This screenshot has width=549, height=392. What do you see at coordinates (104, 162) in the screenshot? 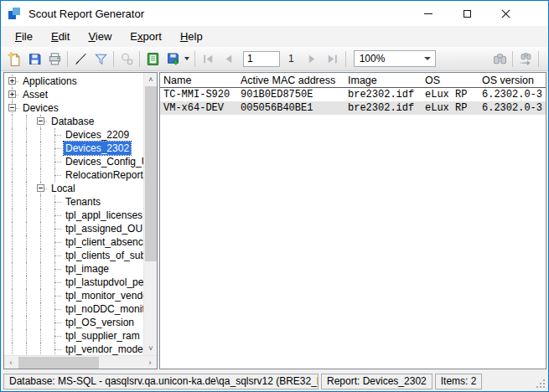
I see `tree-item-label: Devices_Config_UpT` at bounding box center [104, 162].